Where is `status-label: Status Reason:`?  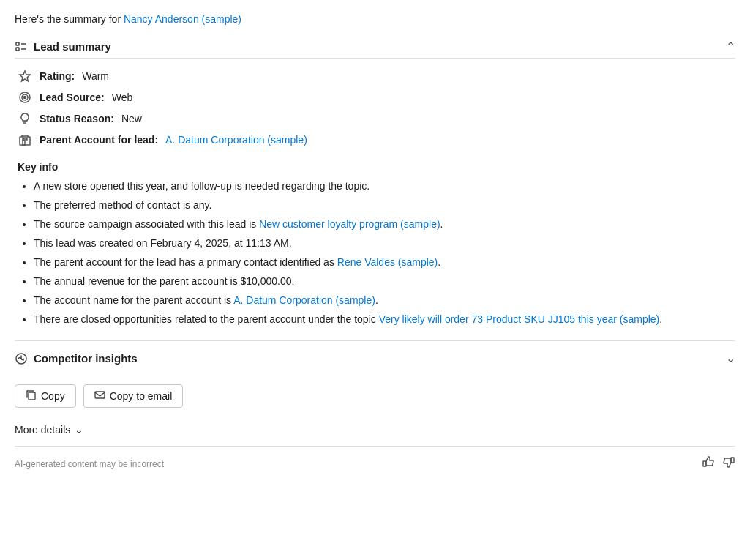
status-label: Status Reason: is located at coordinates (77, 119).